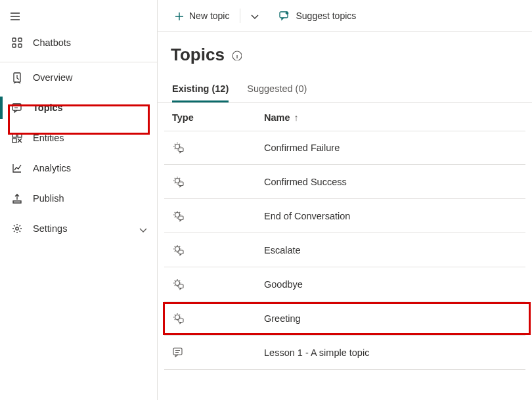 The height and width of the screenshot is (400, 532). What do you see at coordinates (200, 93) in the screenshot?
I see `tab: Existing (12)` at bounding box center [200, 93].